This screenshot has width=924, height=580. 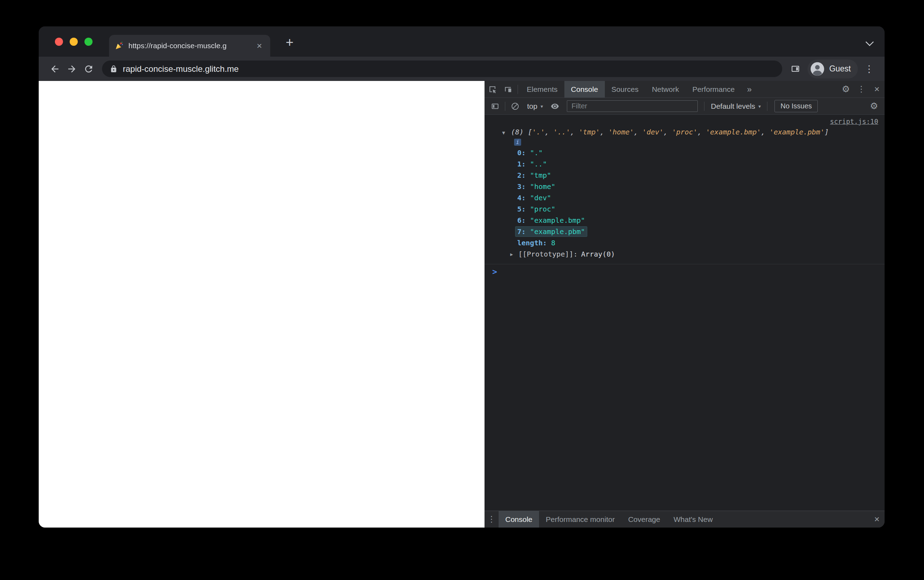 I want to click on profile-label: Guest, so click(x=840, y=69).